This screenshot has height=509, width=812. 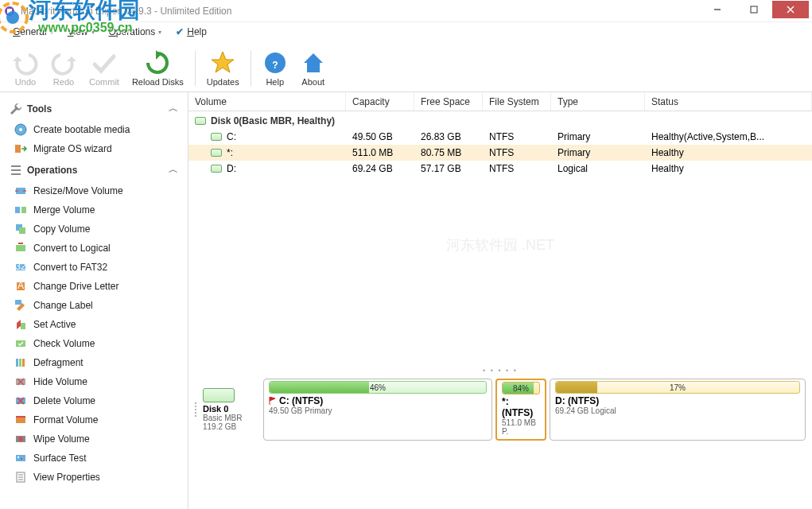 What do you see at coordinates (21, 149) in the screenshot?
I see `migrate-icon` at bounding box center [21, 149].